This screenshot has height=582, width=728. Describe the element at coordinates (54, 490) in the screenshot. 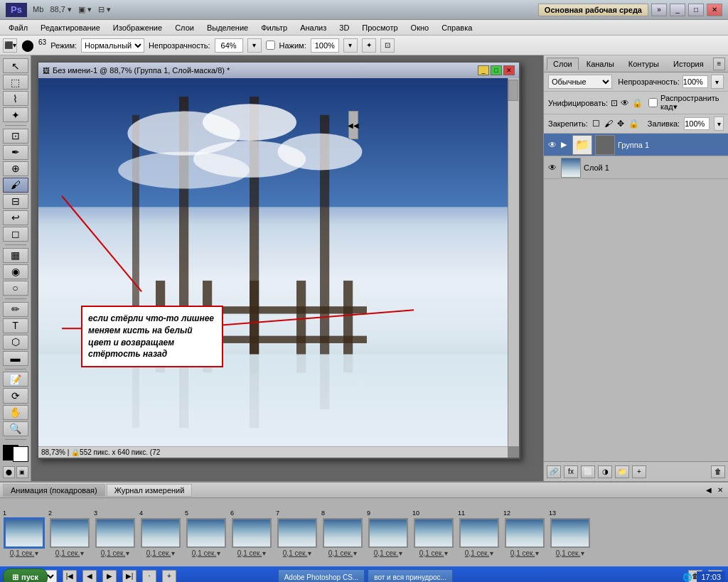

I see `tab-animation: Анимация (покадровая)` at that location.